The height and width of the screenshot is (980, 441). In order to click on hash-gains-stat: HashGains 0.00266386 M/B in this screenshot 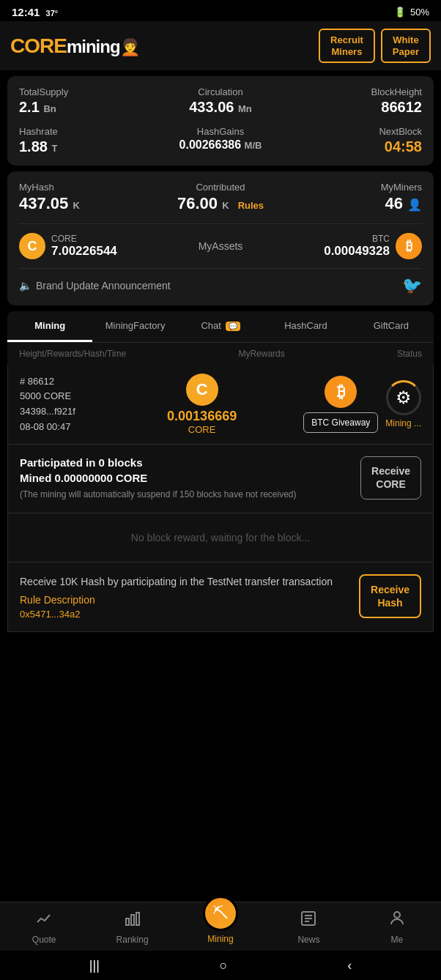, I will do `click(220, 141)`.